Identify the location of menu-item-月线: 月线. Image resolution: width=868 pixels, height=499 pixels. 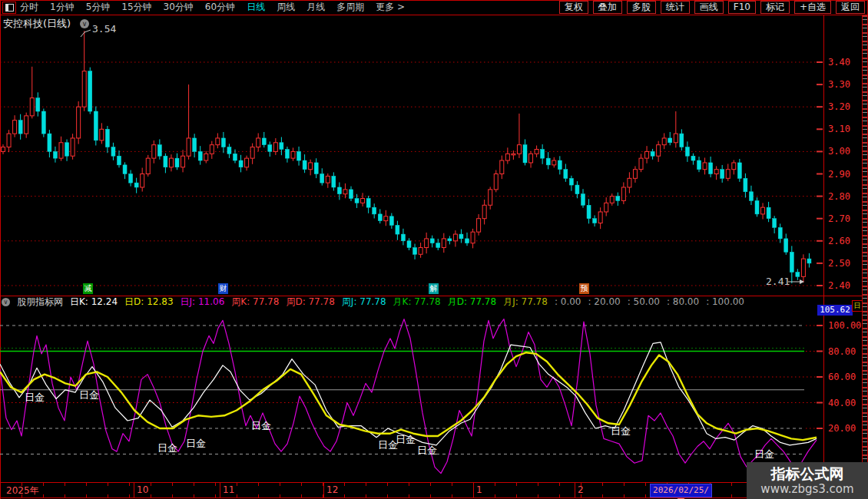
(316, 8).